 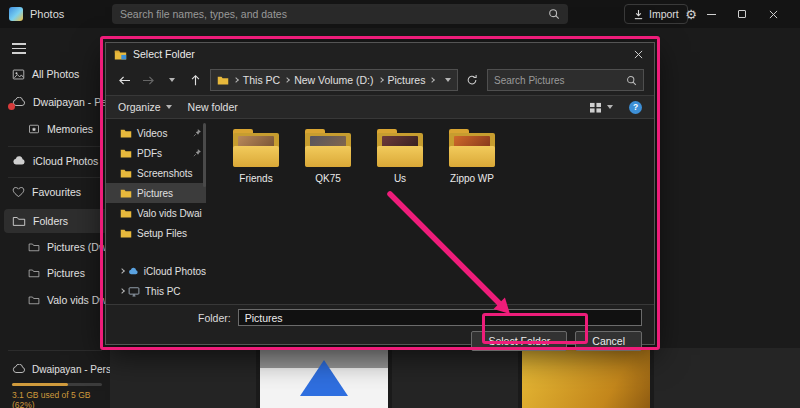 What do you see at coordinates (156, 271) in the screenshot?
I see `tree-item-icloud-photos: iCloud Photos` at bounding box center [156, 271].